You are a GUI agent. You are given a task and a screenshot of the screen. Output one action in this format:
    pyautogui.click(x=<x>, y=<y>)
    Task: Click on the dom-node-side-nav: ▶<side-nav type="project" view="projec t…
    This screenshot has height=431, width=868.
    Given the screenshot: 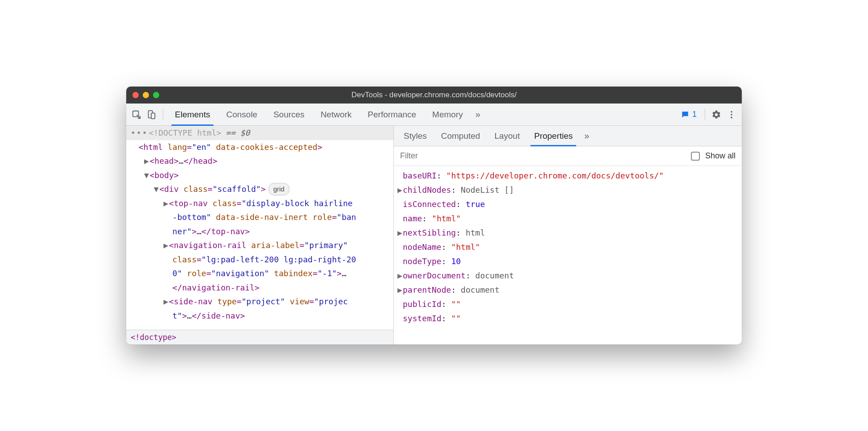 What is the action you would take?
    pyautogui.click(x=260, y=309)
    